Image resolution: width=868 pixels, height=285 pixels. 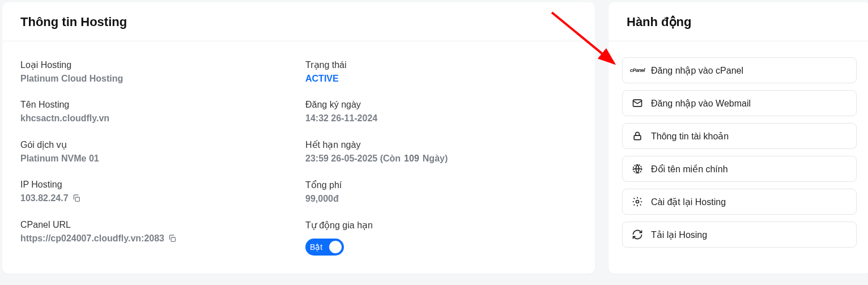 What do you see at coordinates (441, 238) in the screenshot?
I see `field-auto-renew: Tự động gia hạn Bật` at bounding box center [441, 238].